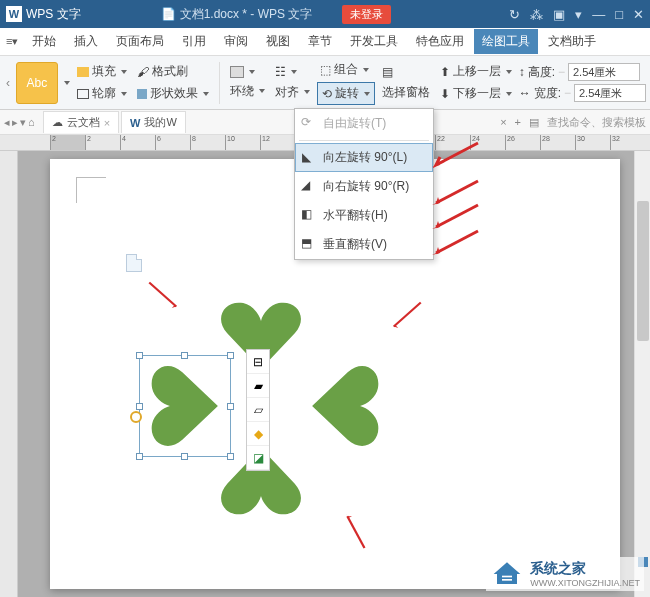 The height and width of the screenshot is (597, 650). Describe the element at coordinates (258, 434) in the screenshot. I see `shape-color-tool-icon: ◆` at that location.